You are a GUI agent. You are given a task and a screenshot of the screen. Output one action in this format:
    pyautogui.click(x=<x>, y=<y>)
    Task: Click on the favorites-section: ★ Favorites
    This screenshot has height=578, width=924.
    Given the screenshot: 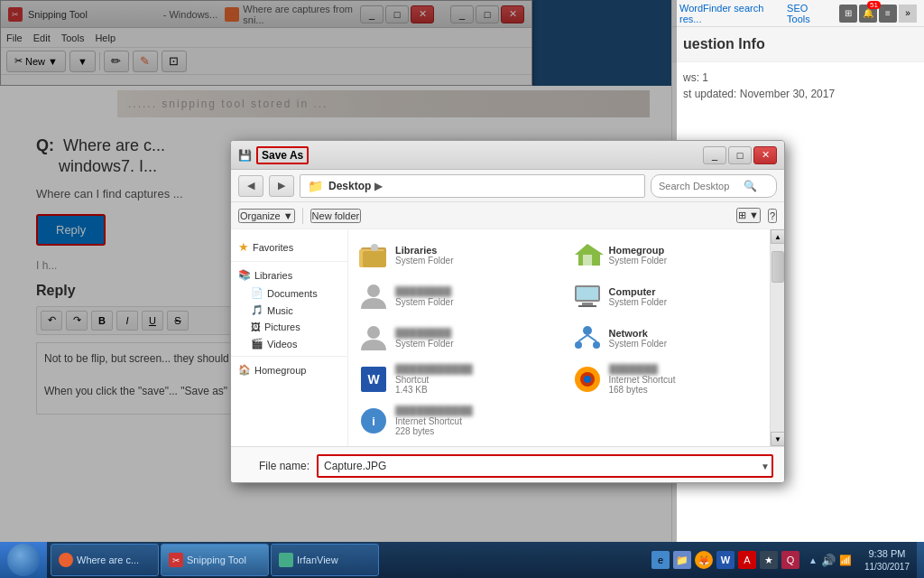 What is the action you would take?
    pyautogui.click(x=289, y=247)
    